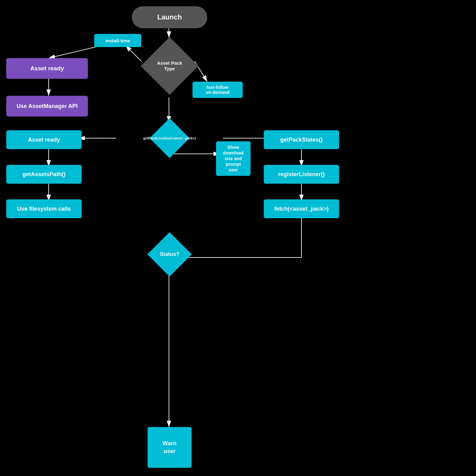 The image size is (476, 476). What do you see at coordinates (301, 140) in the screenshot?
I see `get-pack-states-node: getPackStates()` at bounding box center [301, 140].